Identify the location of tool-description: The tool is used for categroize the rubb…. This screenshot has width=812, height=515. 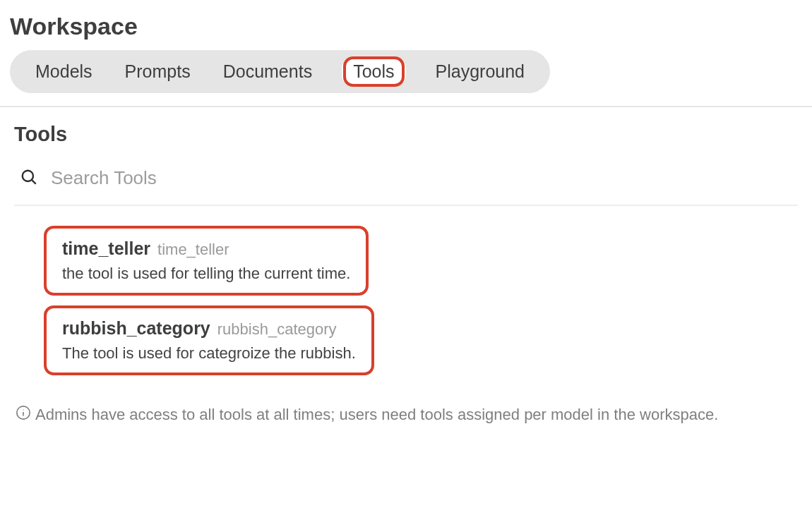
(209, 353).